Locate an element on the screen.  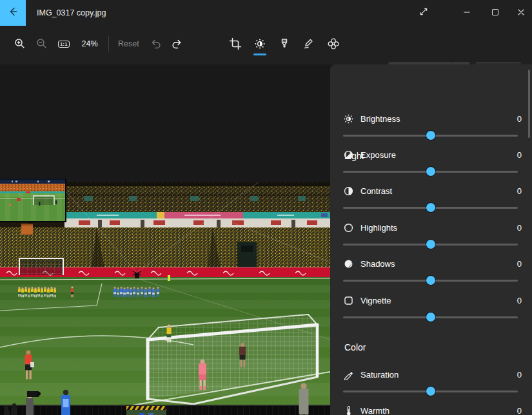
back-button is located at coordinates (13, 13).